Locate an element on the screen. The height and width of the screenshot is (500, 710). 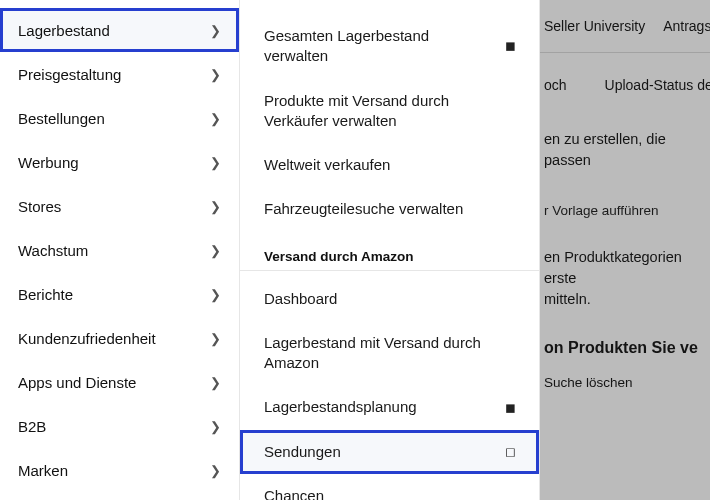
sidebar-item-label: Lagerbestand is located at coordinates (64, 30).